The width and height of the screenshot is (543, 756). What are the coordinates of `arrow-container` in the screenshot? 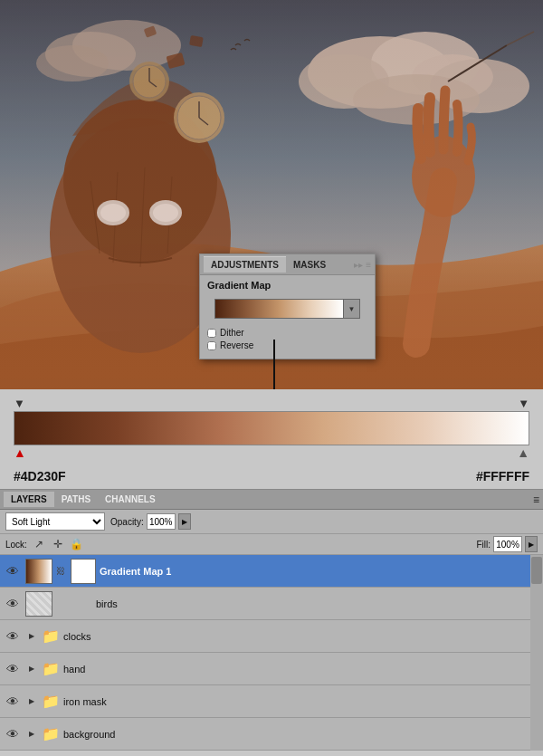 It's located at (274, 364).